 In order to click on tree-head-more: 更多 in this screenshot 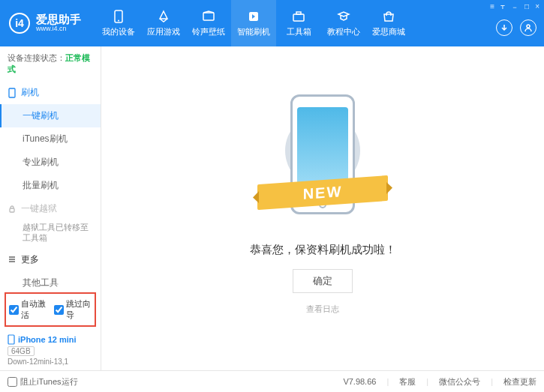, I will do `click(50, 259)`.